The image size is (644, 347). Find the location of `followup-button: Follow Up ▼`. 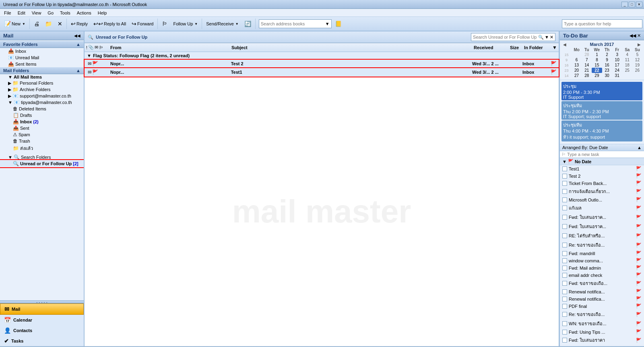

followup-button: Follow Up ▼ is located at coordinates (185, 24).